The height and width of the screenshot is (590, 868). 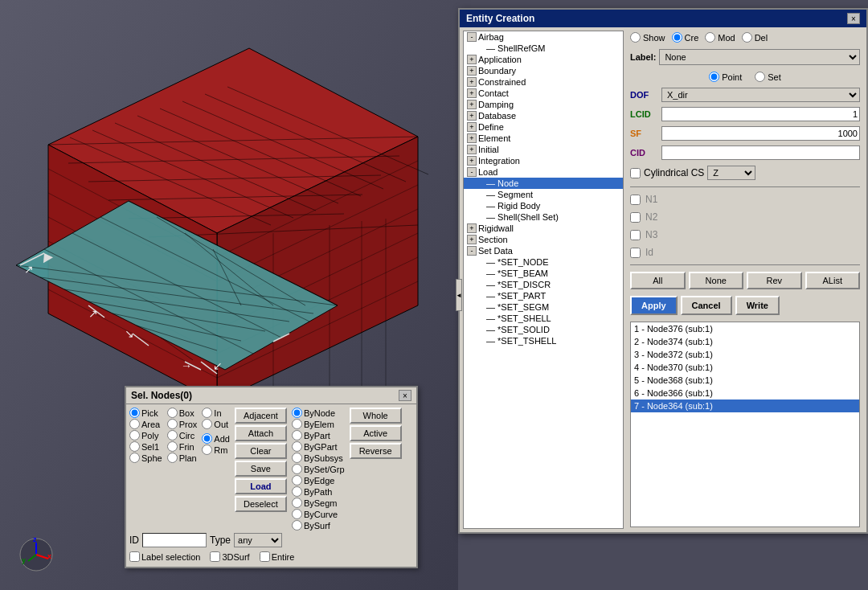 What do you see at coordinates (472, 127) in the screenshot?
I see `expand-define: +` at bounding box center [472, 127].